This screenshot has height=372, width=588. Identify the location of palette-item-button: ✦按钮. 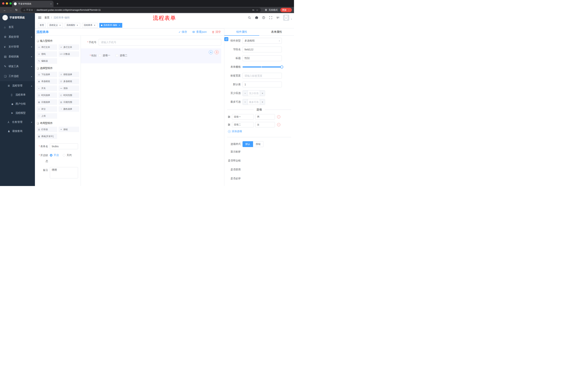
(69, 129).